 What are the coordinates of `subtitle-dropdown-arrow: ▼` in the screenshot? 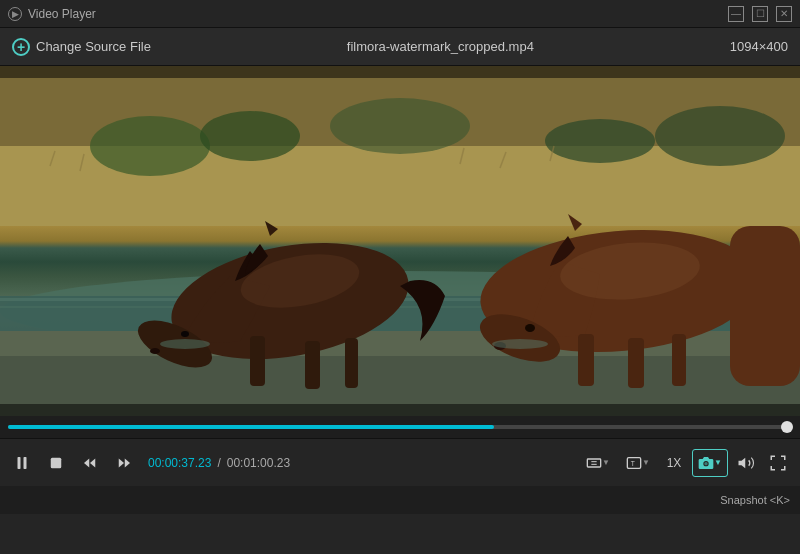 It's located at (646, 462).